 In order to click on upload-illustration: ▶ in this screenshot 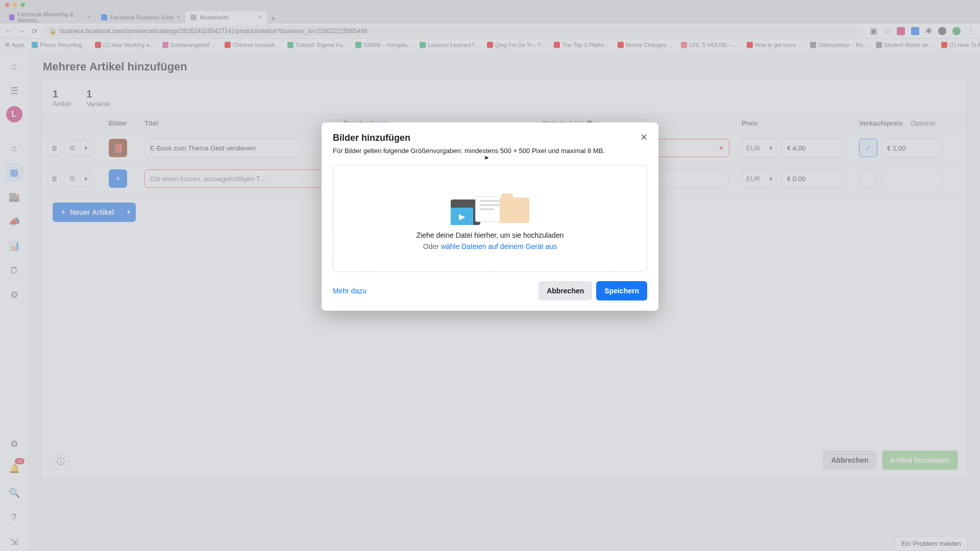, I will do `click(490, 204)`.